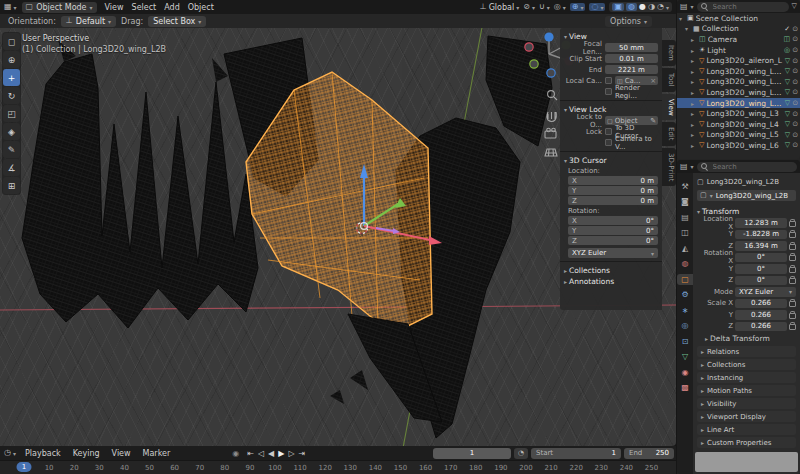 The width and height of the screenshot is (800, 474). Describe the element at coordinates (338, 467) in the screenshot. I see `timeline-ruler: 1 10203040506070809010011012013014015016…` at that location.